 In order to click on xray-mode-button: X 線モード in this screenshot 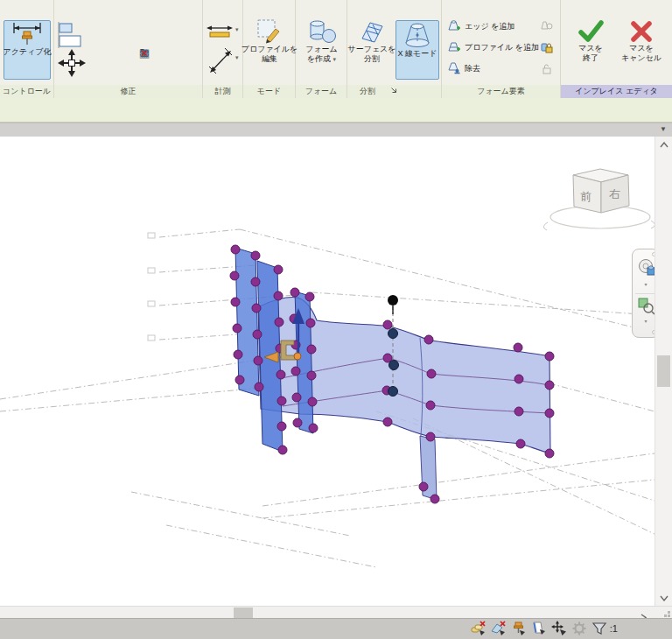, I will do `click(417, 50)`.